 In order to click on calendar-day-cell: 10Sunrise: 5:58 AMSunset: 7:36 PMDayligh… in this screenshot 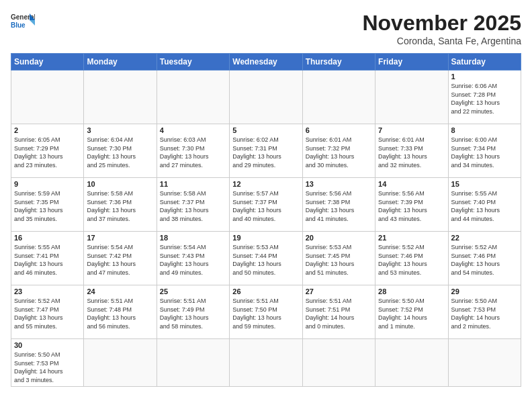, I will do `click(120, 205)`.